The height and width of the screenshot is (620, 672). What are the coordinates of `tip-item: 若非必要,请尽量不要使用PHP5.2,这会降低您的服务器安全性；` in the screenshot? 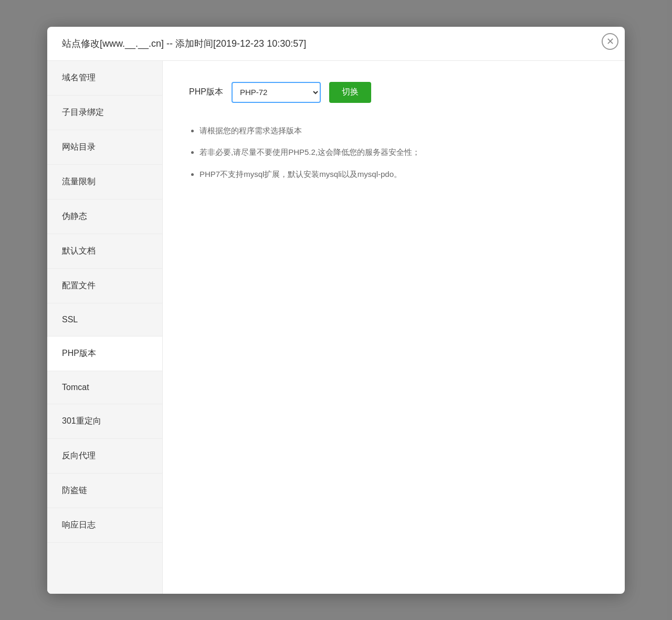 It's located at (399, 152).